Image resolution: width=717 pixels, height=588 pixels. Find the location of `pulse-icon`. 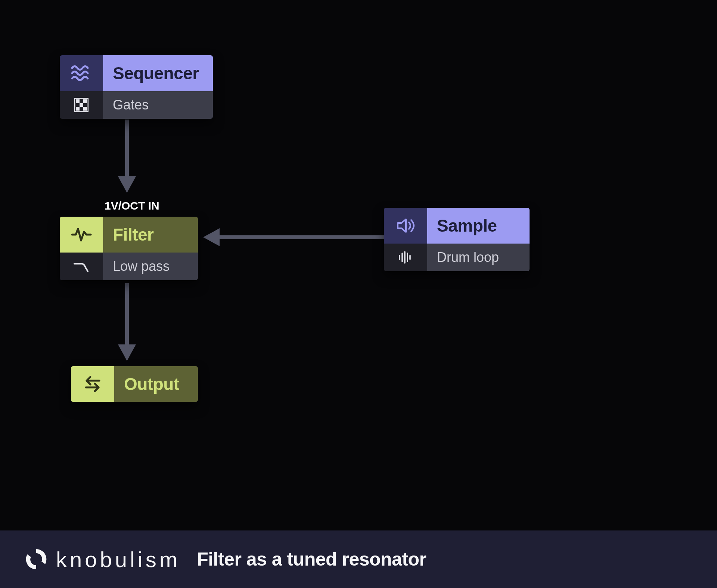

pulse-icon is located at coordinates (81, 235).